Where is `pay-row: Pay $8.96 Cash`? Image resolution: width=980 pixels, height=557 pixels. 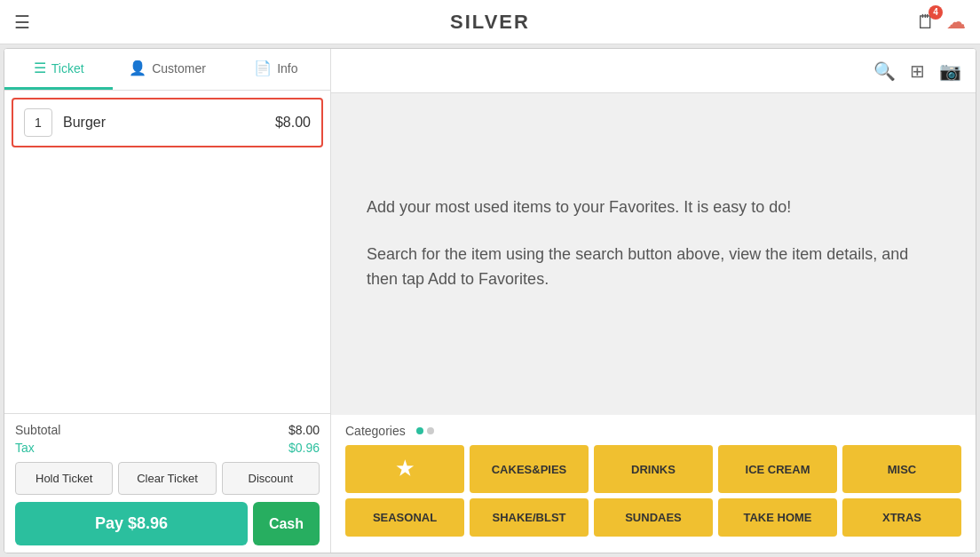
pay-row: Pay $8.96 Cash is located at coordinates (167, 524).